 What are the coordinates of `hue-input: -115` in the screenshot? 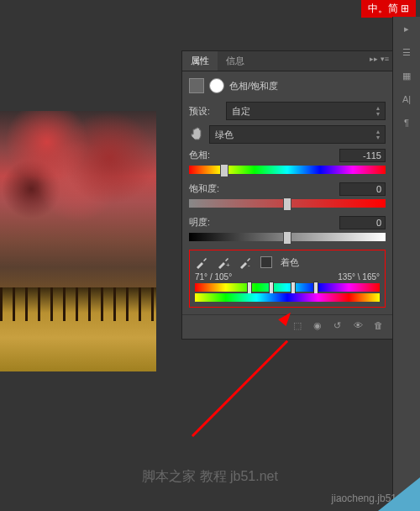 It's located at (363, 155).